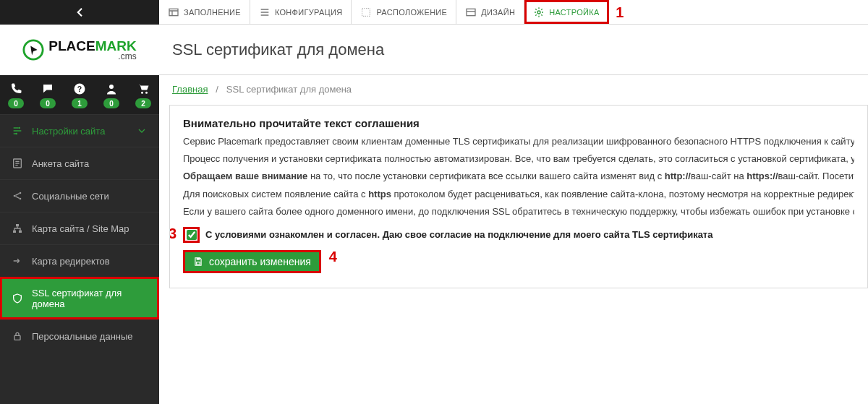 Image resolution: width=868 pixels, height=404 pixels. Describe the element at coordinates (198, 262) in the screenshot. I see `save-icon` at that location.